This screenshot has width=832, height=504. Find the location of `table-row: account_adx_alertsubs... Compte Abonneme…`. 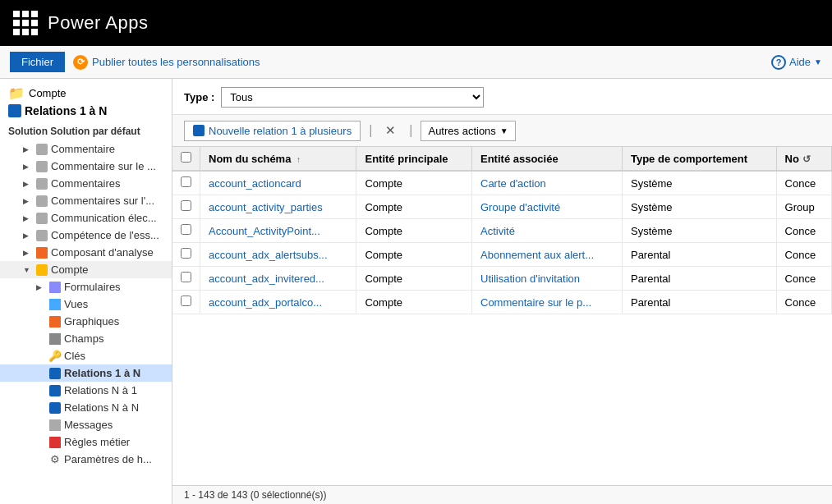

table-row: account_adx_alertsubs... Compte Abonneme… is located at coordinates (503, 254).